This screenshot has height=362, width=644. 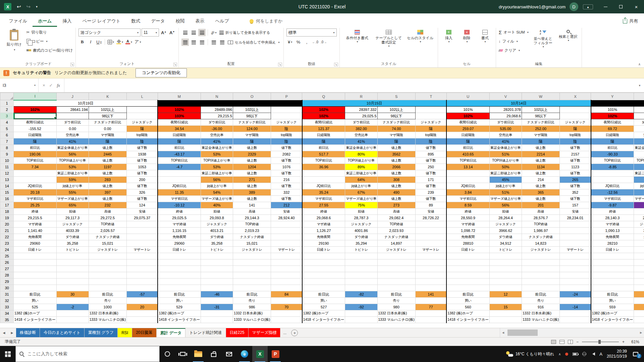 What do you see at coordinates (142, 250) in the screenshot?
I see `cell-L24: マザートレ` at bounding box center [142, 250].